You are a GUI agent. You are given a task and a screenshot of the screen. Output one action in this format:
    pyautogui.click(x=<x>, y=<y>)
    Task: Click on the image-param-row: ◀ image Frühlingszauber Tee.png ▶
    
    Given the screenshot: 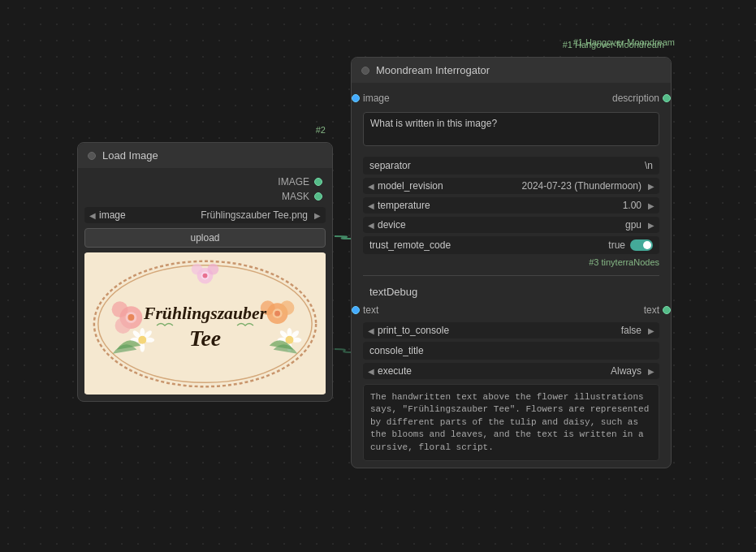 What is the action you would take?
    pyautogui.click(x=205, y=215)
    